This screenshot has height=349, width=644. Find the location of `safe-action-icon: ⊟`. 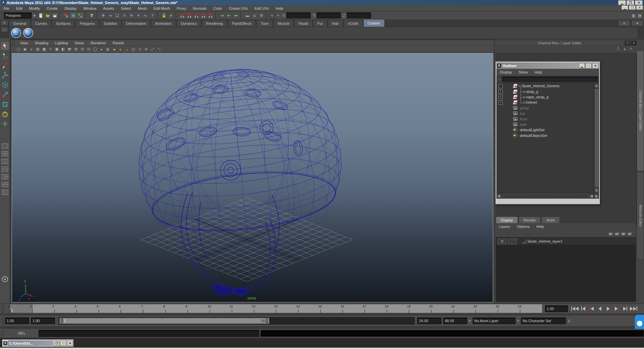

safe-action-icon: ⊟ is located at coordinates (83, 49).